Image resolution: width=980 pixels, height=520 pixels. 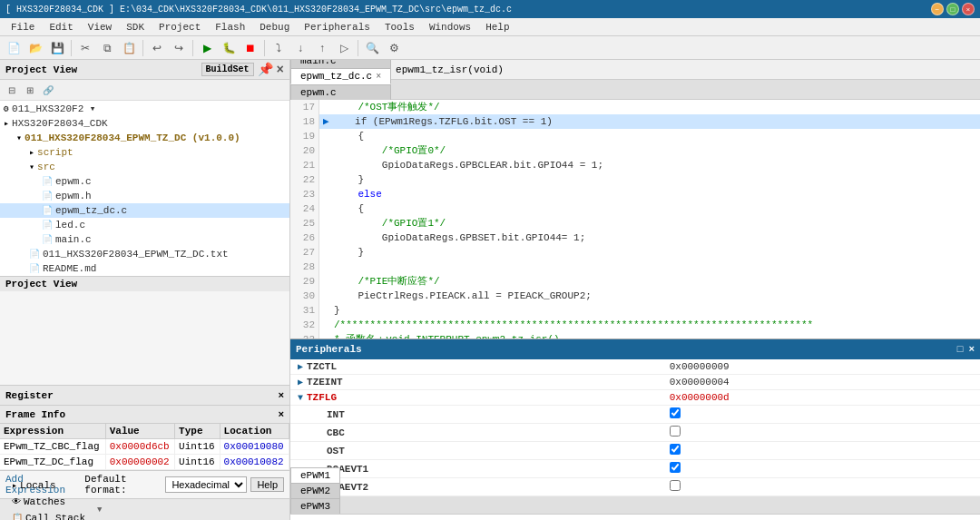 What do you see at coordinates (198, 463) in the screenshot?
I see `frame-cell-1-2: Uint16` at bounding box center [198, 463].